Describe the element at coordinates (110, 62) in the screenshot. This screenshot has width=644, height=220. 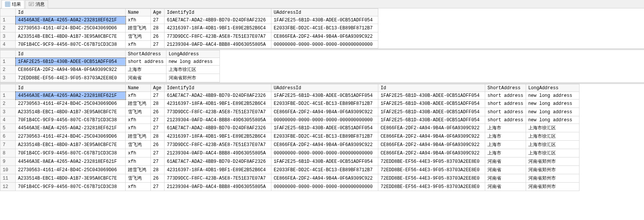
I see `table-row: 11FAF2E25-6B1D-430B-ADEE-0CB51ADFF054sho…` at that location.